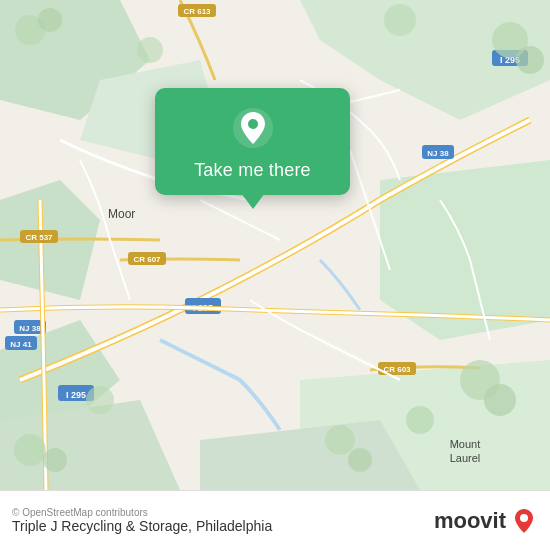 This screenshot has height=550, width=550. Describe the element at coordinates (466, 444) in the screenshot. I see `svg-text: Mount` at that location.